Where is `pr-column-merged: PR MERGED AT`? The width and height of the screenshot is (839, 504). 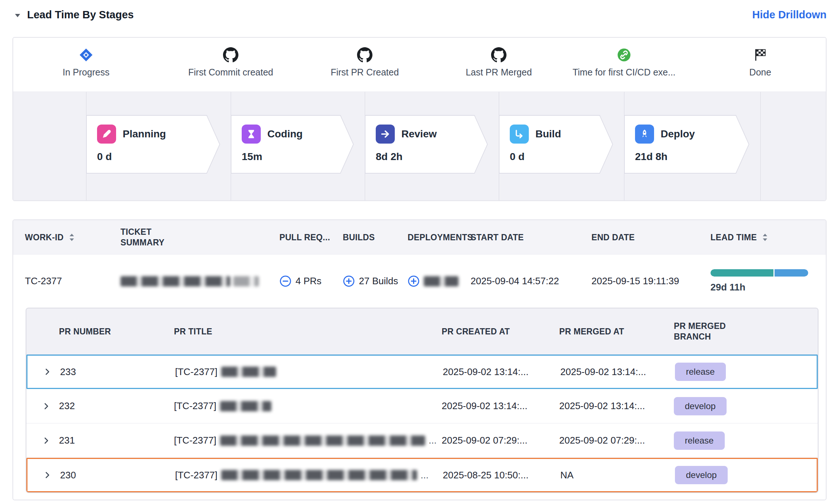
pr-column-merged: PR MERGED AT is located at coordinates (592, 331).